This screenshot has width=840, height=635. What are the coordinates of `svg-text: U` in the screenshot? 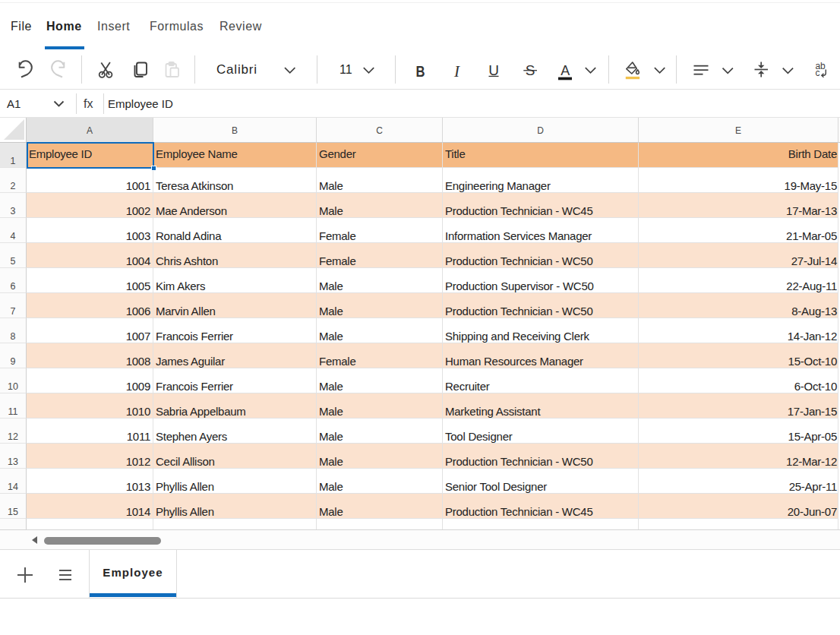 It's located at (494, 70).